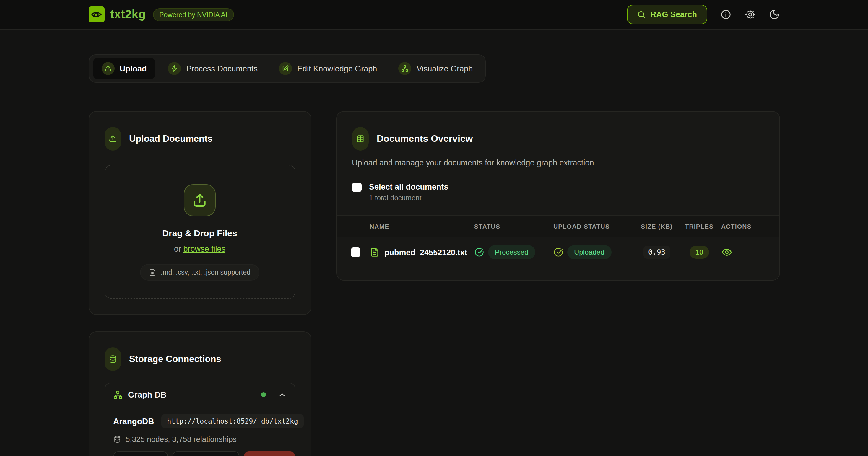 This screenshot has width=868, height=456. Describe the element at coordinates (200, 420) in the screenshot. I see `graph-db-section: Graph DB ArangoDB` at that location.